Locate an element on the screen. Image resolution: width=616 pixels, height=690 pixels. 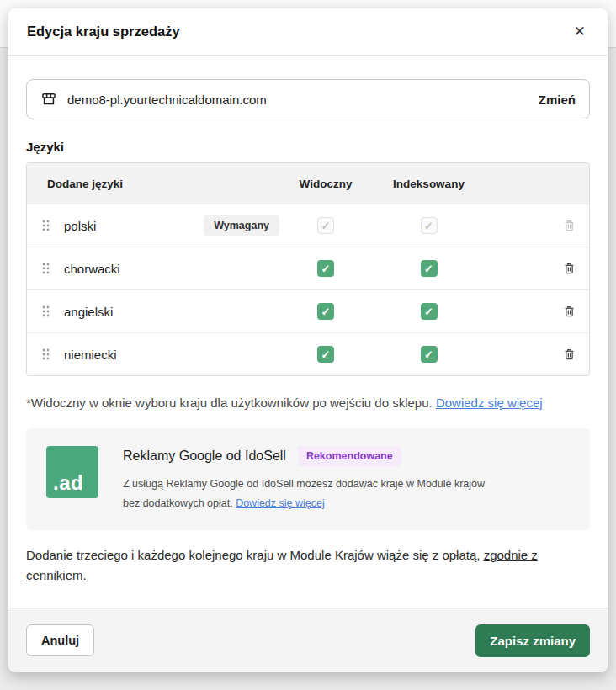
domain-value: demo8-pl.yourtechnicaldomain.com is located at coordinates (167, 99).